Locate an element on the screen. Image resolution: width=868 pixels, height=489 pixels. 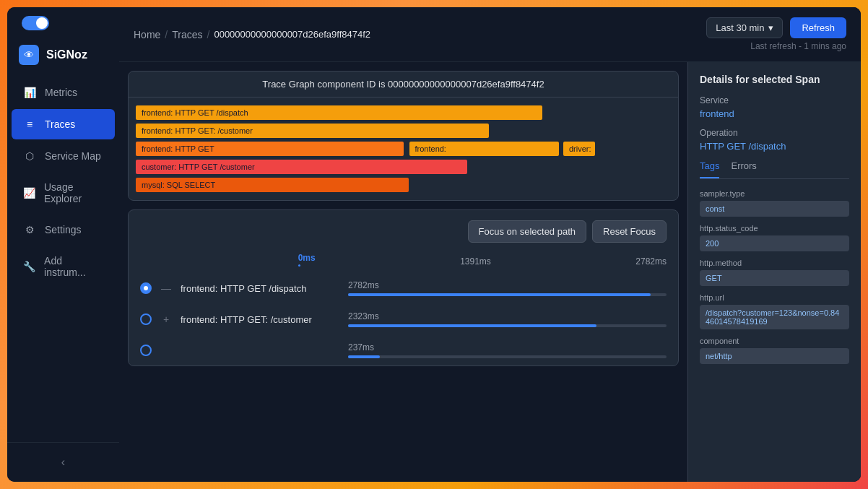
tab-tags: Tags is located at coordinates (709, 169).